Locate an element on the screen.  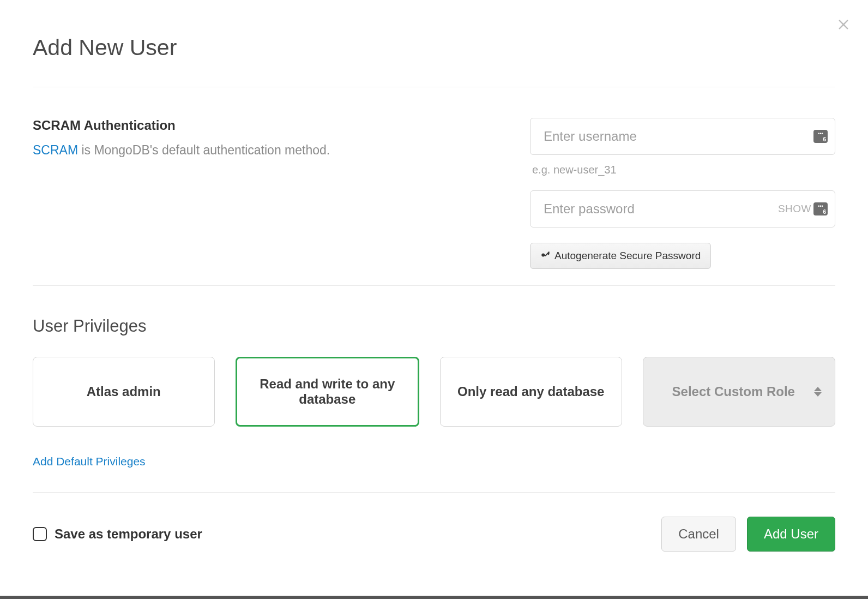
username-input is located at coordinates (683, 136).